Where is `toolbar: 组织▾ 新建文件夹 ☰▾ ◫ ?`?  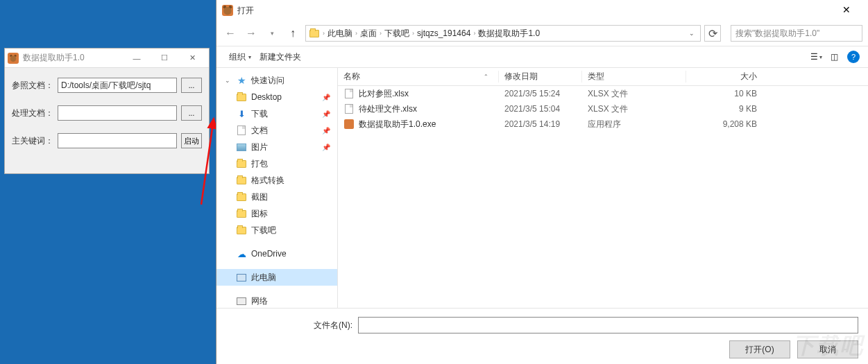 toolbar: 组织▾ 新建文件夹 ☰▾ ◫ ? is located at coordinates (543, 57).